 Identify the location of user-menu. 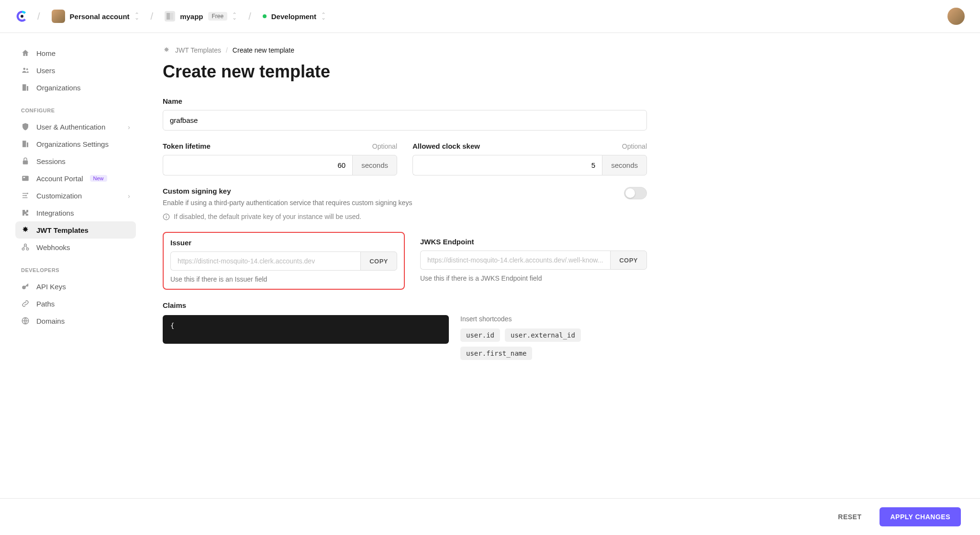
(956, 16).